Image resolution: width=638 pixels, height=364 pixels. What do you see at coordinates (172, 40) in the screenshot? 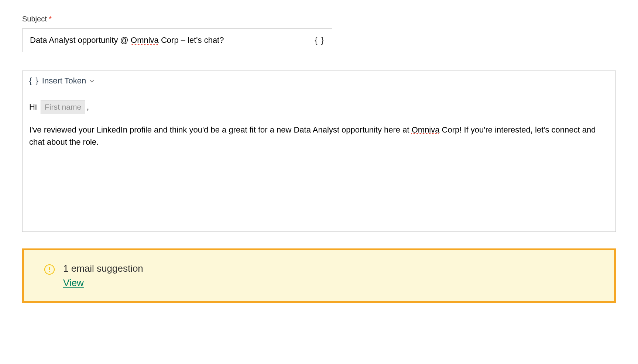
I see `subject-input: Data Analyst opportunity @ Omniva Corp –…` at bounding box center [172, 40].